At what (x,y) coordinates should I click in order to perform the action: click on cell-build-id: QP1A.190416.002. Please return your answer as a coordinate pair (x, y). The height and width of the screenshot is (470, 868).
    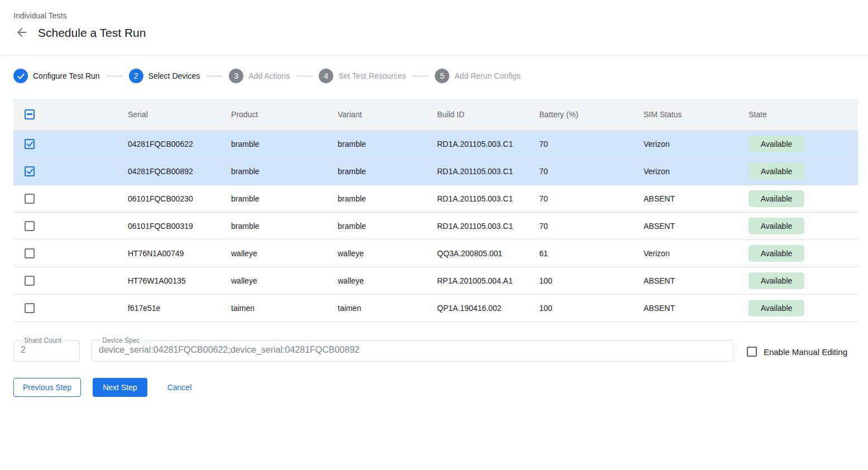
    Looking at the image, I should click on (488, 308).